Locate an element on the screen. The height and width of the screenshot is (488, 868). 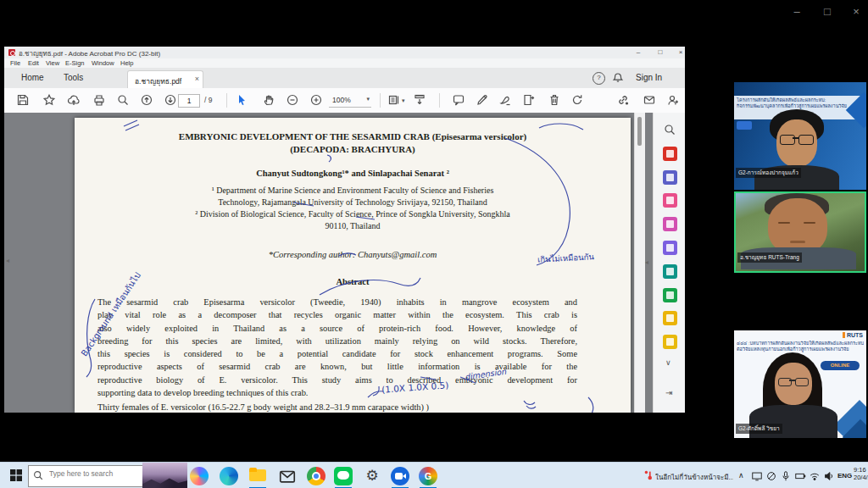
vertical-scrollbar is located at coordinates (639, 263).